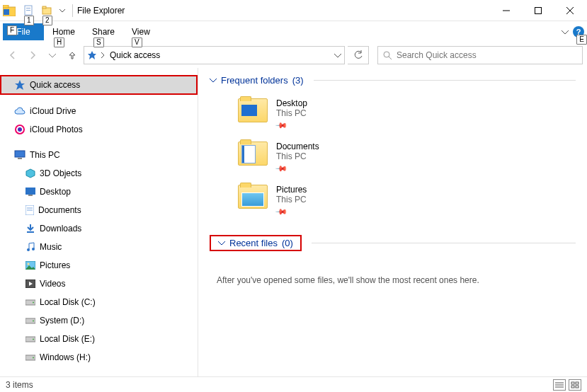 Image resolution: width=587 pixels, height=392 pixels. Describe the element at coordinates (99, 302) in the screenshot. I see `tree-local-disk-c: Local Disk (C:)` at that location.